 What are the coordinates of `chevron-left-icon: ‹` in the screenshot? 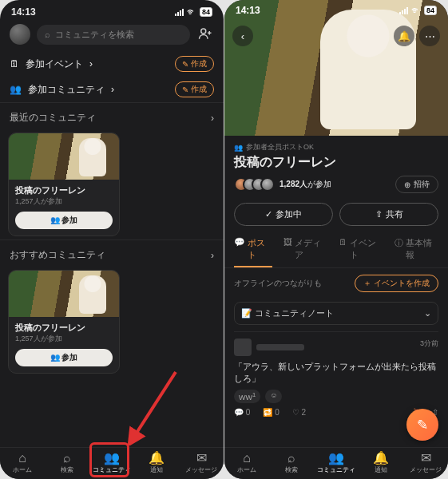 It's located at (243, 37).